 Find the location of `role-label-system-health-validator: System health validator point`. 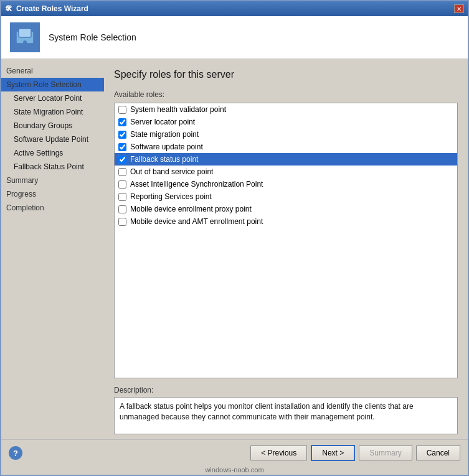

role-label-system-health-validator: System health validator point is located at coordinates (178, 110).